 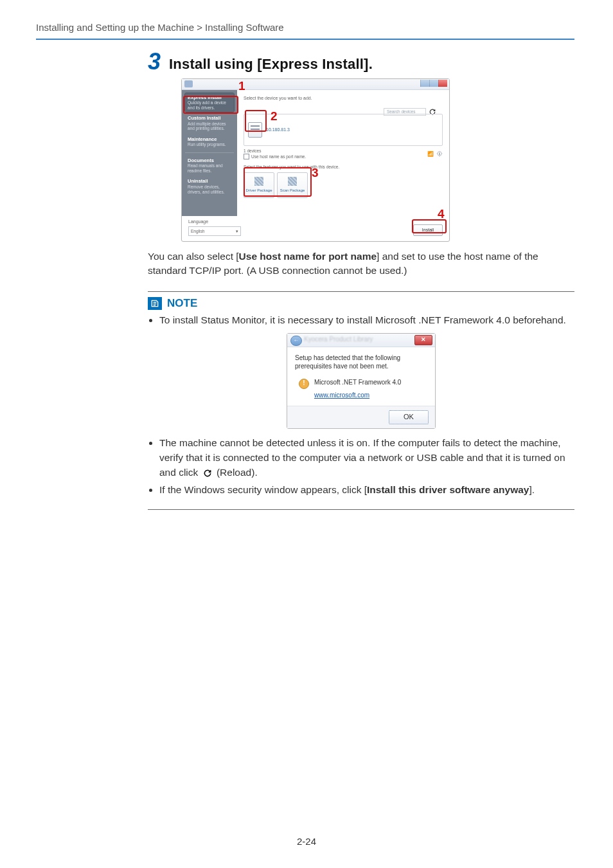 What do you see at coordinates (363, 390) in the screenshot?
I see `prerequisite-item: ! Microsoft .NET Framework 4.0 www.micro…` at bounding box center [363, 390].